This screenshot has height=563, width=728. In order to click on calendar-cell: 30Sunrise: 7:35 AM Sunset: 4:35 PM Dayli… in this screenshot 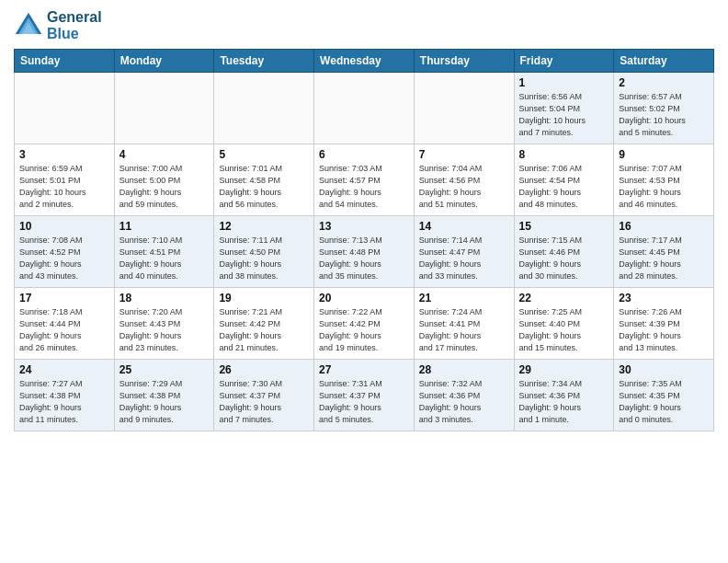, I will do `click(664, 396)`.